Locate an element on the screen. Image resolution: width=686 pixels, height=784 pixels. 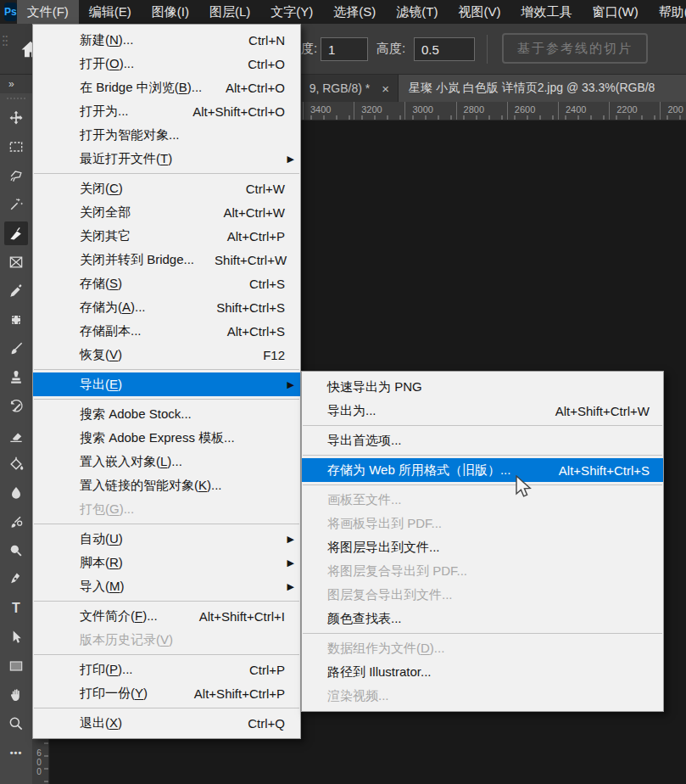
blur-tool-icon is located at coordinates (16, 493).